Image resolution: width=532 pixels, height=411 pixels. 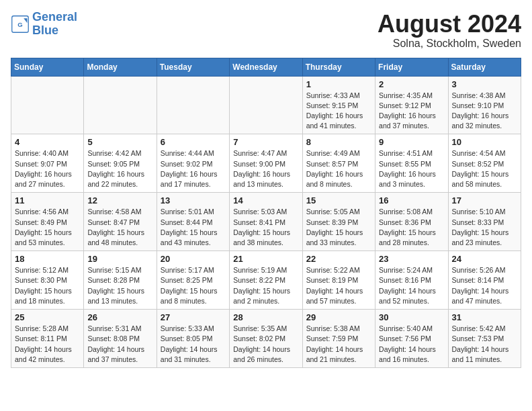 What do you see at coordinates (449, 30) in the screenshot?
I see `title-block: August 2024 Solna, Stockholm, Sweden` at bounding box center [449, 30].